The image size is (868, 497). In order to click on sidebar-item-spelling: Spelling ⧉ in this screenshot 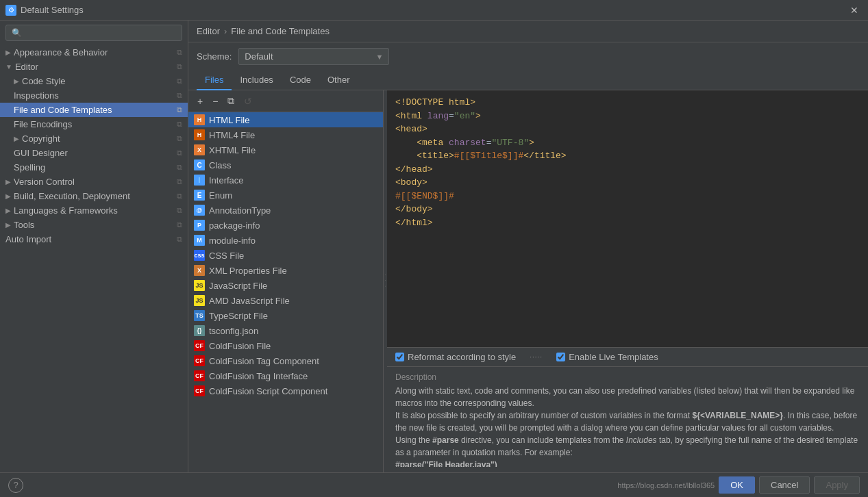, I will do `click(94, 167)`.